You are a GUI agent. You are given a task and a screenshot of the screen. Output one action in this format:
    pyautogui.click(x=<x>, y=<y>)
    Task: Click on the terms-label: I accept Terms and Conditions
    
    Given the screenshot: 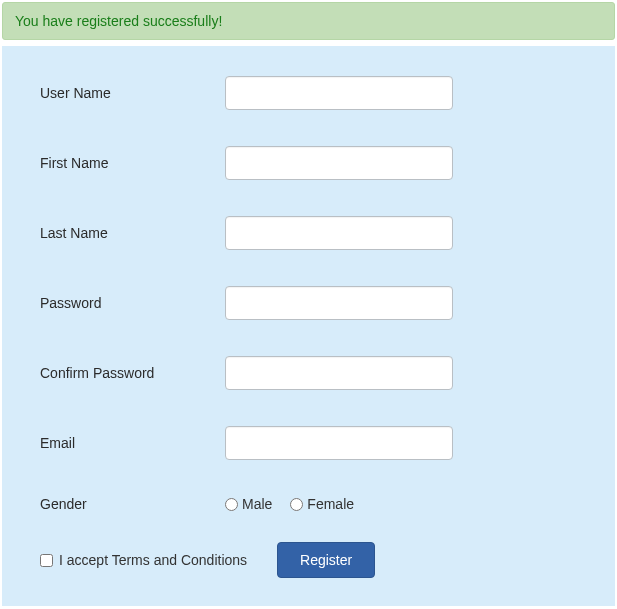 What is the action you would take?
    pyautogui.click(x=153, y=560)
    